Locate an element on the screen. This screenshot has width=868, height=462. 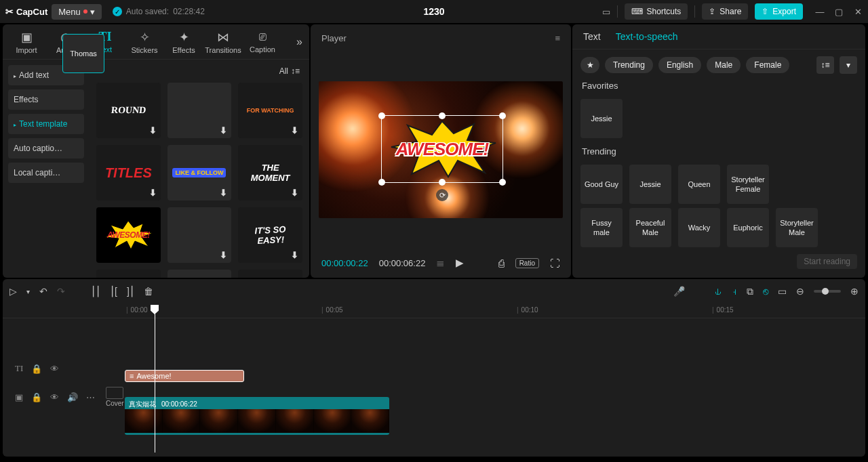
playhead is located at coordinates (155, 379).